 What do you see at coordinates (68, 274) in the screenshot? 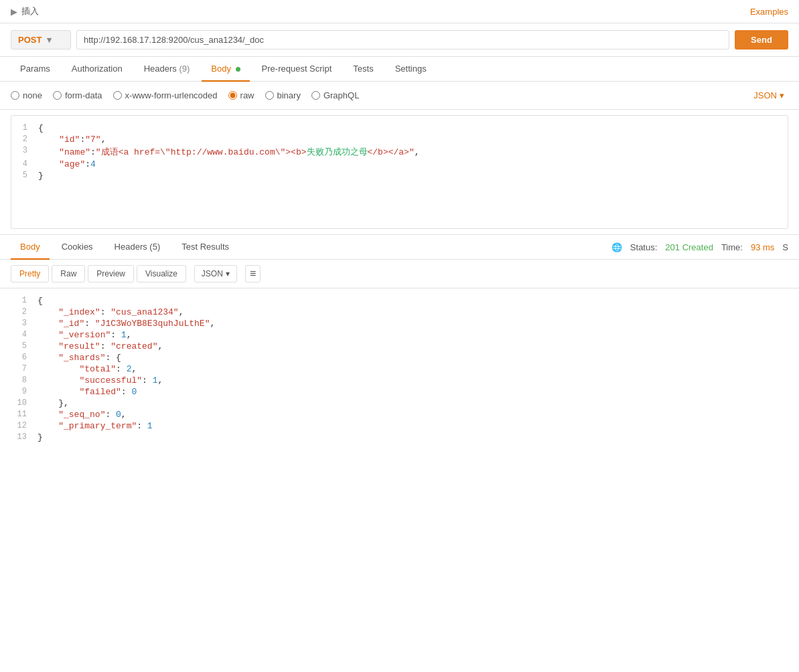
I see `format-raw-button: Raw` at bounding box center [68, 274].